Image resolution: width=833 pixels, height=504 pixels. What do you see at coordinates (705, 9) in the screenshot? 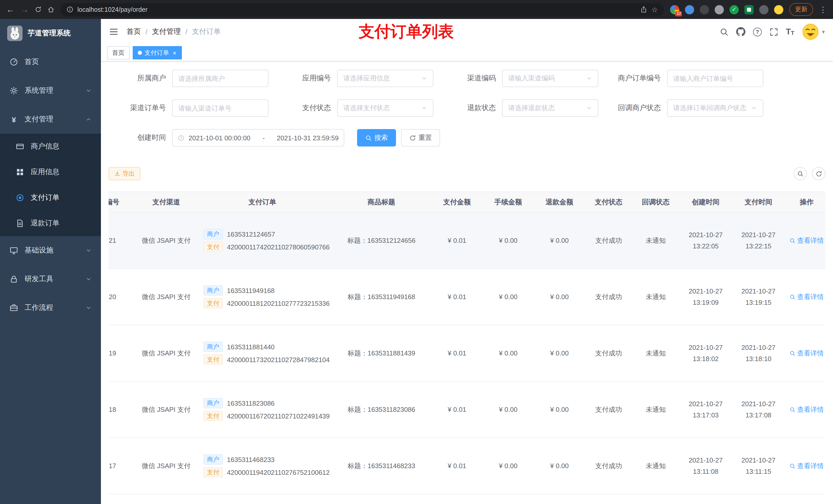
I see `extension-icon-dark` at bounding box center [705, 9].